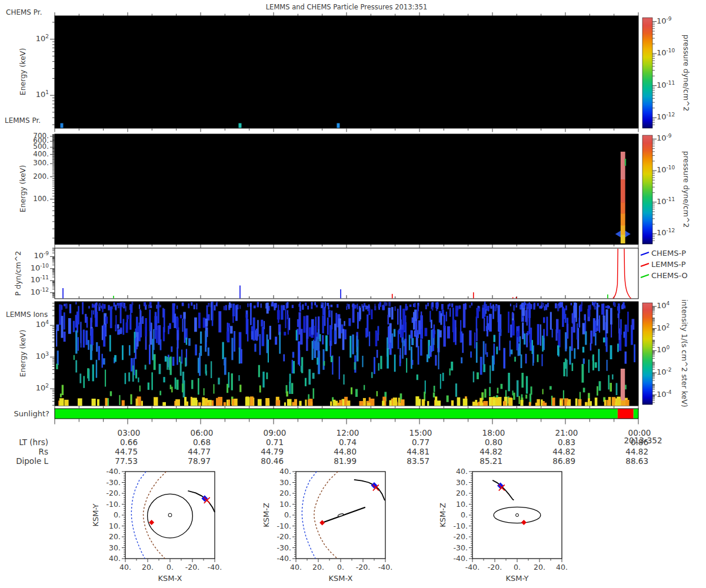 The image size is (706, 588). What do you see at coordinates (263, 452) in the screenshot?
I see `ephemeris-value: 44.79` at bounding box center [263, 452].